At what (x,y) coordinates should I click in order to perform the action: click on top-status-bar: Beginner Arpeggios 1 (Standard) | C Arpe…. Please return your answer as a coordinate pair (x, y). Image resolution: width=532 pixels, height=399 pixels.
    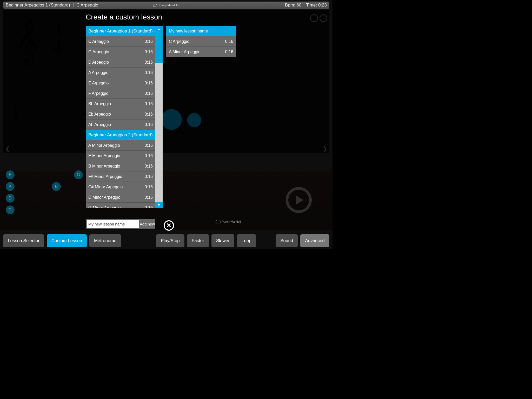
    Looking at the image, I should click on (166, 5).